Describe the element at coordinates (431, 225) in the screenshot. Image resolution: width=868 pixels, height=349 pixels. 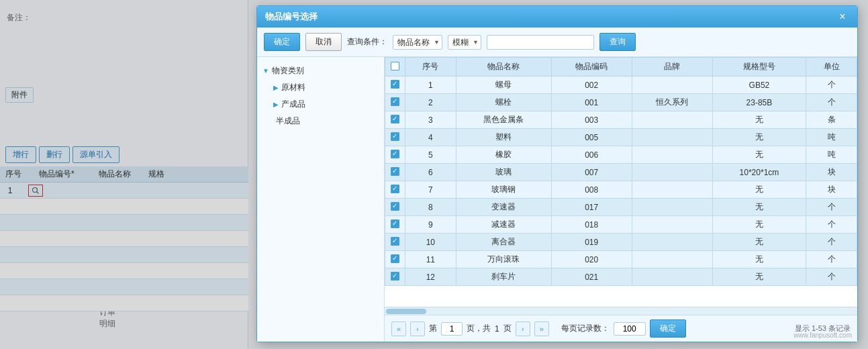
I see `row-num: 9` at that location.